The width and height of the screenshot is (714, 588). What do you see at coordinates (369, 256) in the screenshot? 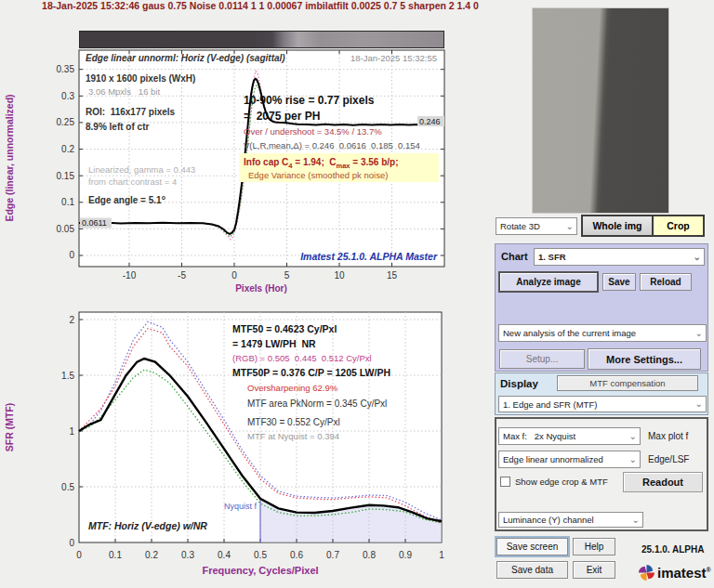
I see `watermark-label: Imatest 25.1.0. ALPHA Master` at bounding box center [369, 256].